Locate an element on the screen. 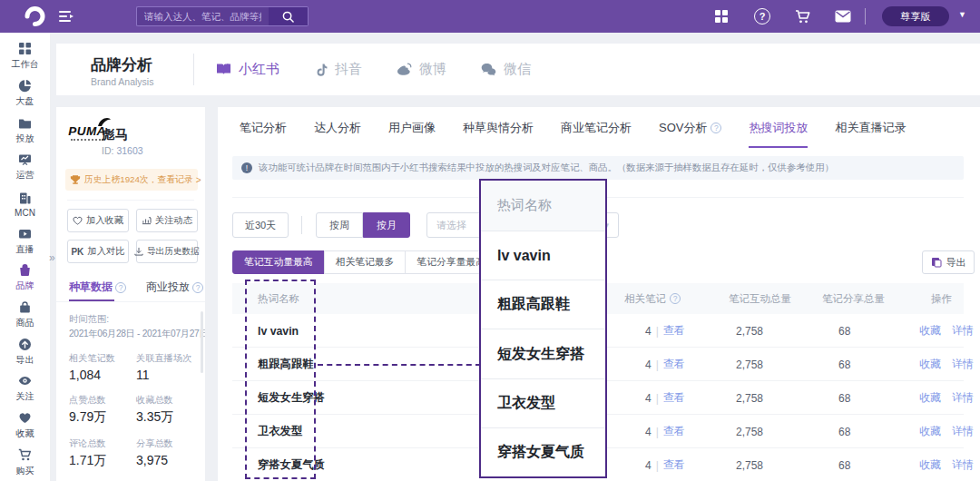 Image resolution: width=980 pixels, height=481 pixels. sidebar-item-campaign: 投放 is located at coordinates (25, 131).